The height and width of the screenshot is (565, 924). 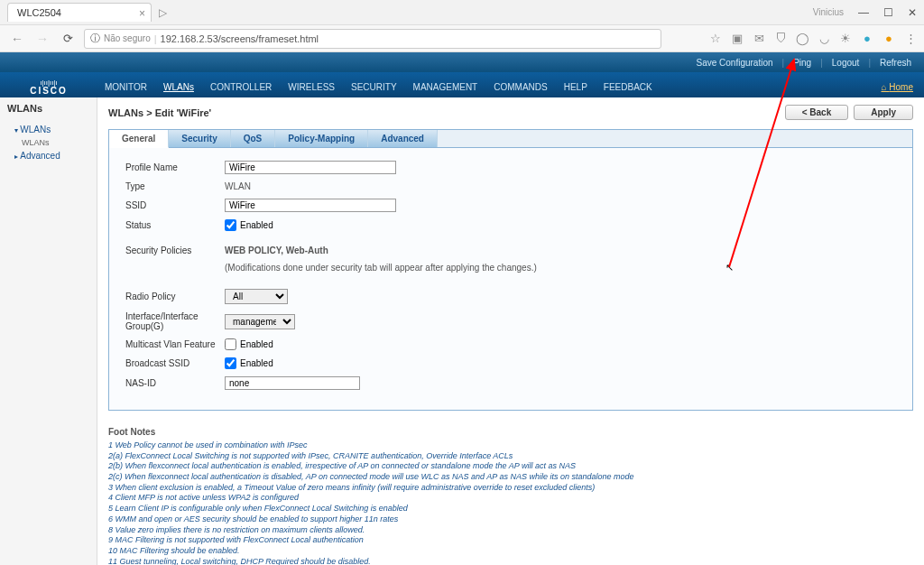 What do you see at coordinates (735, 63) in the screenshot?
I see `save-config-link: Save Configuration` at bounding box center [735, 63].